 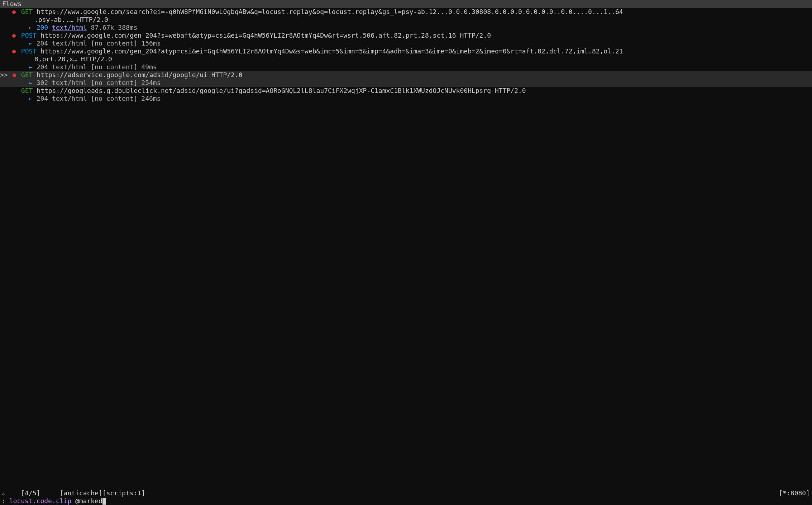 I want to click on flow-counter: [4/5], so click(x=30, y=493).